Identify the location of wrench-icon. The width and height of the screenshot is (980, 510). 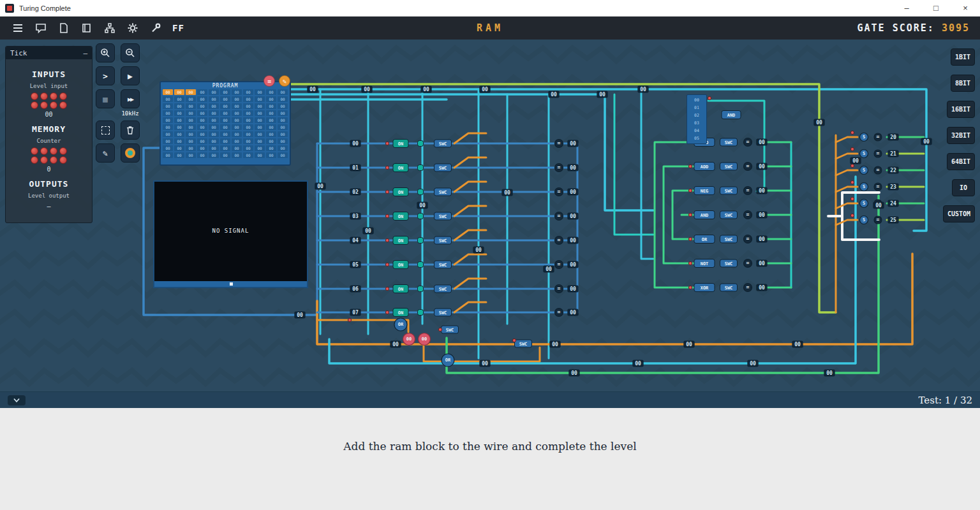
(156, 28).